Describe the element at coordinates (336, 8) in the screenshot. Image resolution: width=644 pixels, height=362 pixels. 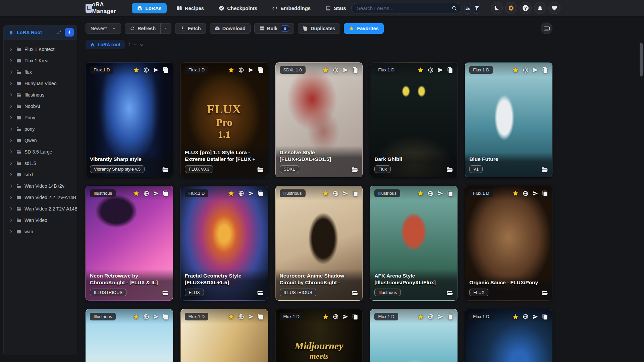
I see `nav-tab-stats: Stats` at that location.